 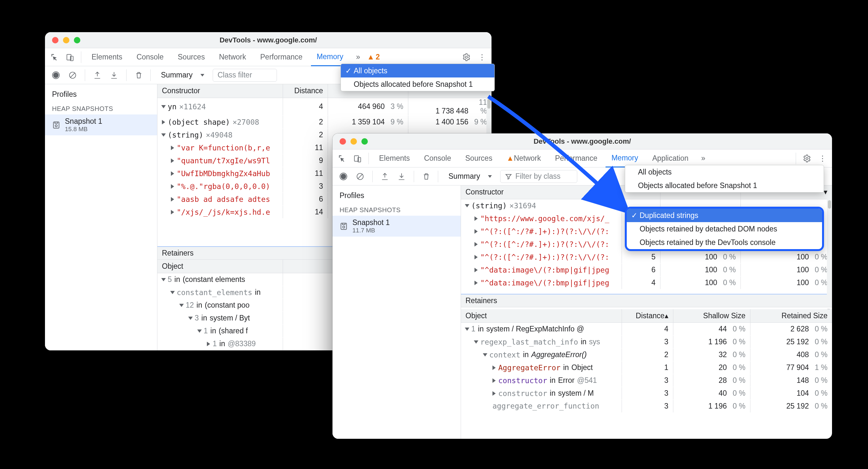 I want to click on table-row: (object shape) ×2700821 359 1049 %1 400 …, so click(x=324, y=122).